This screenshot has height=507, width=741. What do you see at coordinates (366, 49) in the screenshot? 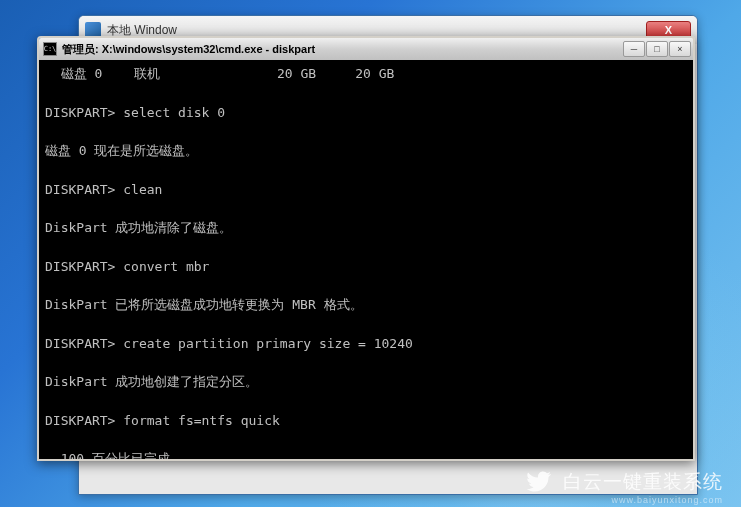
I see `cmd-titlebar: C:\ 管理员: X:\windows\system32\cmd.exe - d…` at bounding box center [366, 49].